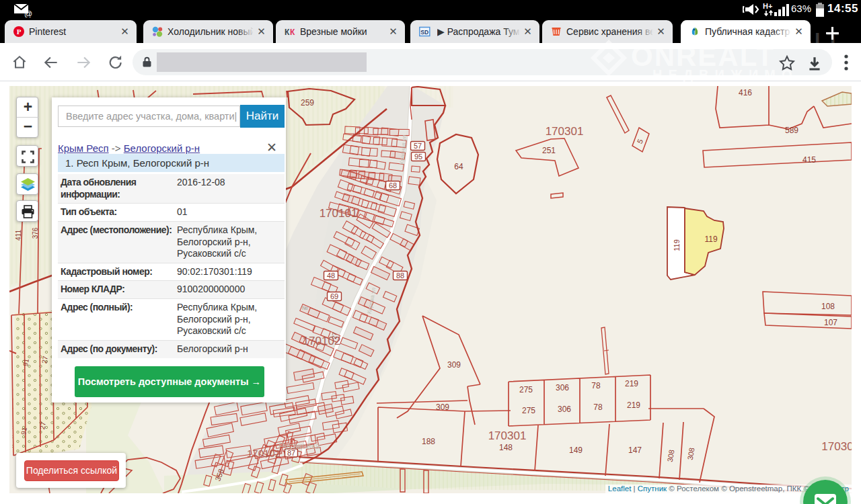 The image size is (861, 504). Describe the element at coordinates (334, 296) in the screenshot. I see `svg-text: 69` at that location.